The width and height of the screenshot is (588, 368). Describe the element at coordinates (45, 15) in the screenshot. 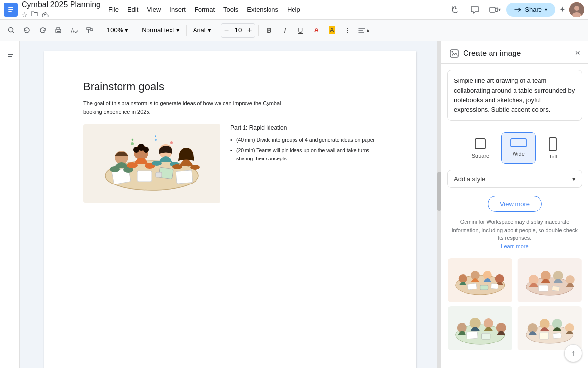

I see `cloud-icon` at that location.